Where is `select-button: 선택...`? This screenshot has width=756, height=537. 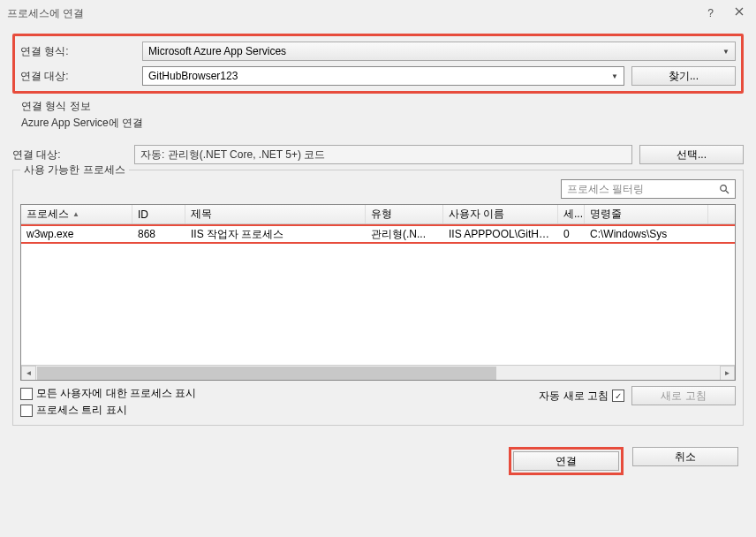 select-button: 선택... is located at coordinates (692, 155).